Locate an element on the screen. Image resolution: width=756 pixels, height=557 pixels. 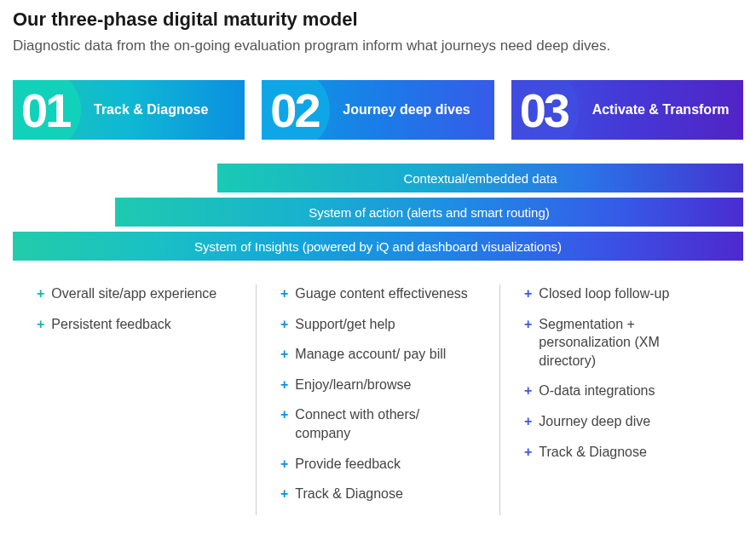
list-item: +Connect with others/ company is located at coordinates (378, 424).